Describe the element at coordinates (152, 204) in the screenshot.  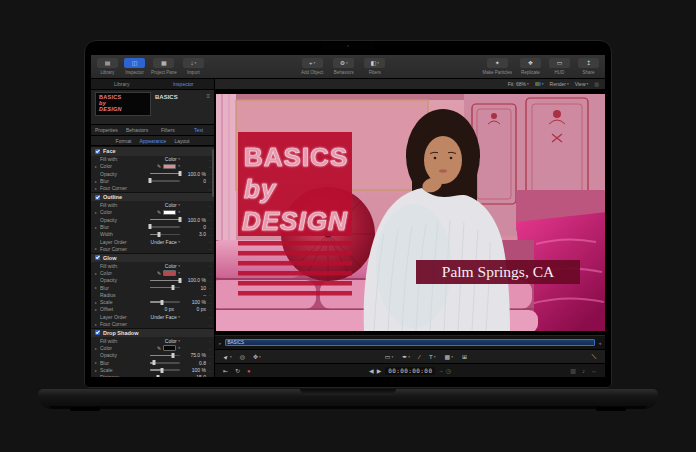
I see `param-row-outline-fill-with: Fill with:Color▾–` at that location.